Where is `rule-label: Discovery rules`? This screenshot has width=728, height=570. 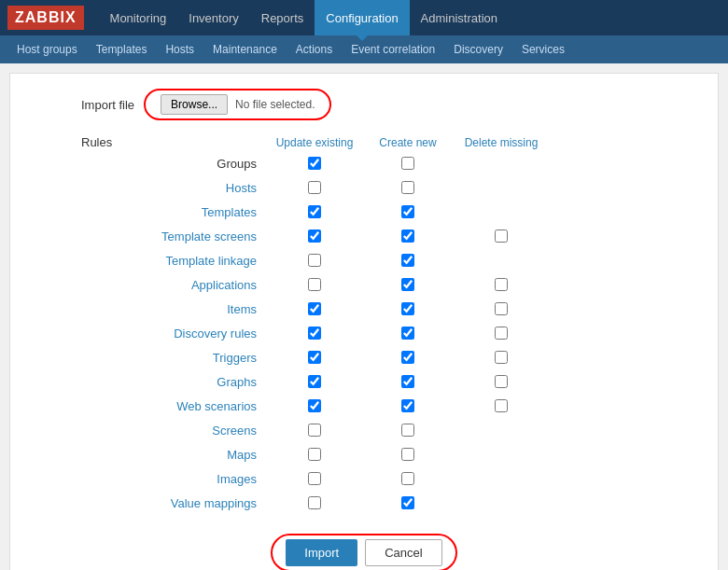 rule-label: Discovery rules is located at coordinates (175, 334).